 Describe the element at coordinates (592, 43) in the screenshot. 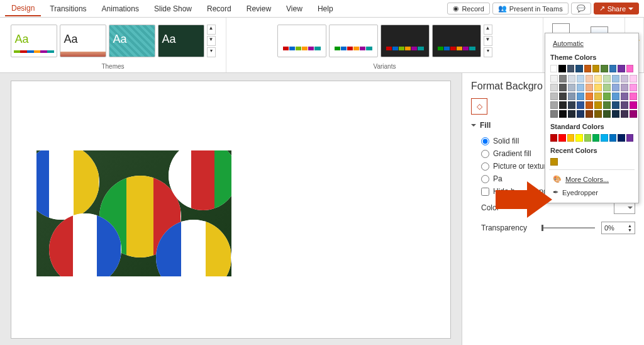

I see `automatic-color: Automatic` at that location.